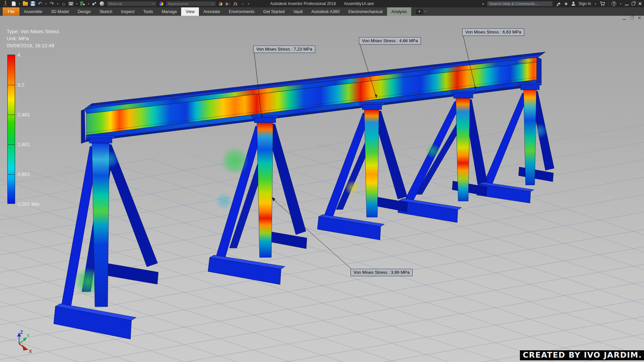 The image size is (644, 362). I want to click on redo-dropdown-icon: ▾, so click(58, 4).